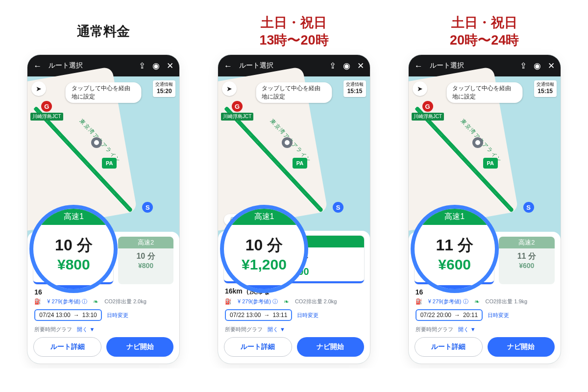  Describe the element at coordinates (55, 315) in the screenshot. I see `dt-from: 07/24 13:00` at that location.